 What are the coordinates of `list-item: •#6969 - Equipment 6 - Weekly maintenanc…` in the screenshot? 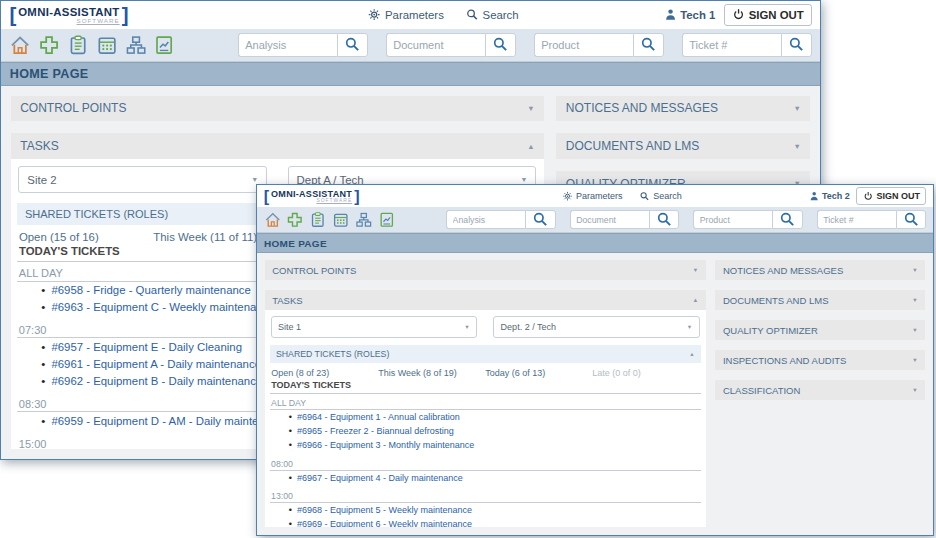 It's located at (486, 522).